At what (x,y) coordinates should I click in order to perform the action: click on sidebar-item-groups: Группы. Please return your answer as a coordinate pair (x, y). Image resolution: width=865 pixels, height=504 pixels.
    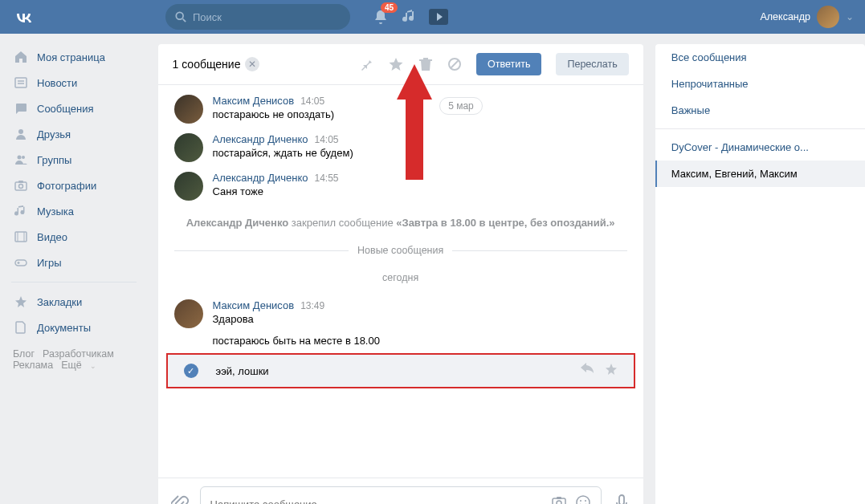
    Looking at the image, I should click on (74, 160).